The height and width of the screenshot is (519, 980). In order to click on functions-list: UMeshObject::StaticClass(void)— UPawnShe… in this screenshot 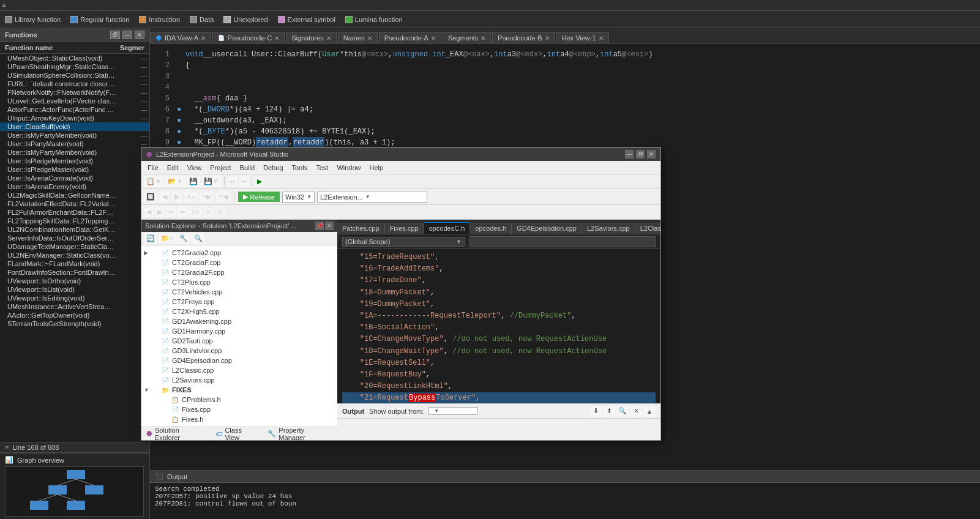, I will do `click(75, 248)`.